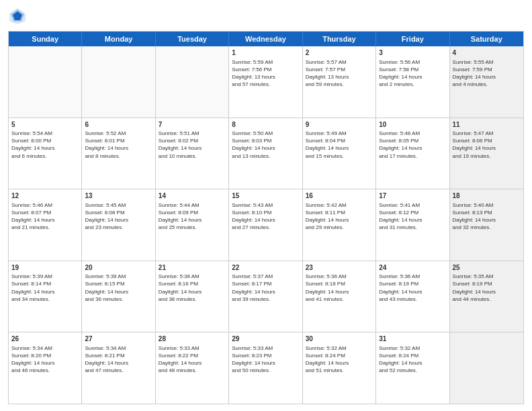  I want to click on day-number: 19, so click(45, 268).